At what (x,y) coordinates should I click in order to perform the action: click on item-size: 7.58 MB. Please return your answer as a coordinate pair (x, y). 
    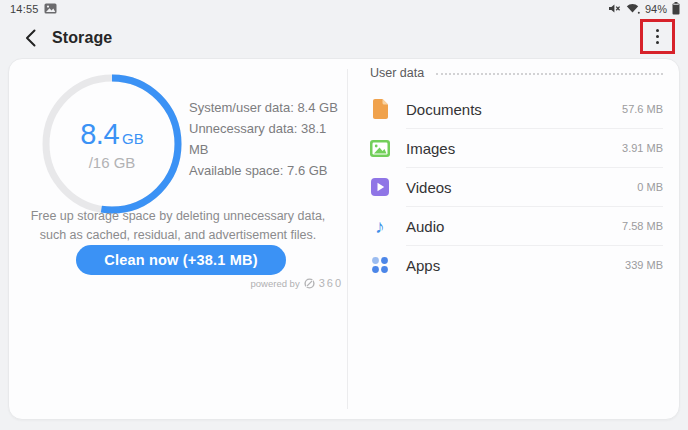
    Looking at the image, I should click on (642, 226).